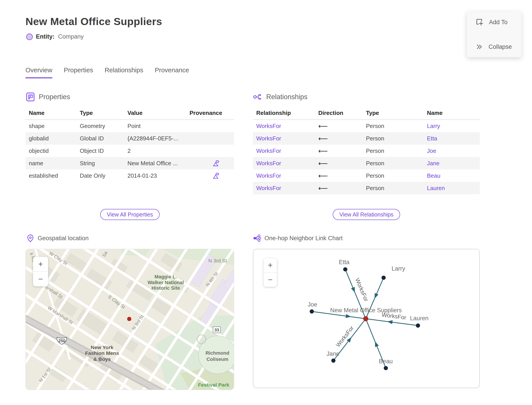 Image resolution: width=532 pixels, height=405 pixels. Describe the element at coordinates (79, 72) in the screenshot. I see `tab-properties: Properties` at that location.